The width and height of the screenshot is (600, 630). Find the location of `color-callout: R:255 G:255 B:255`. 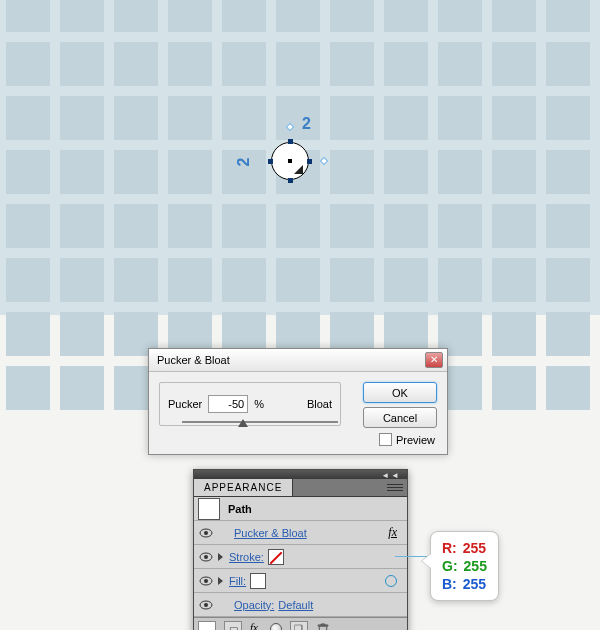

color-callout: R:255 G:255 B:255 is located at coordinates (464, 566).